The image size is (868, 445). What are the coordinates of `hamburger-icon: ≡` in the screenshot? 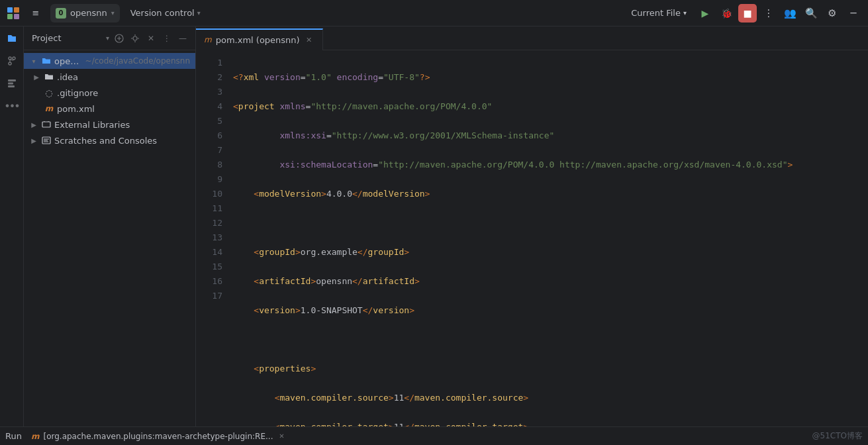 It's located at (36, 13).